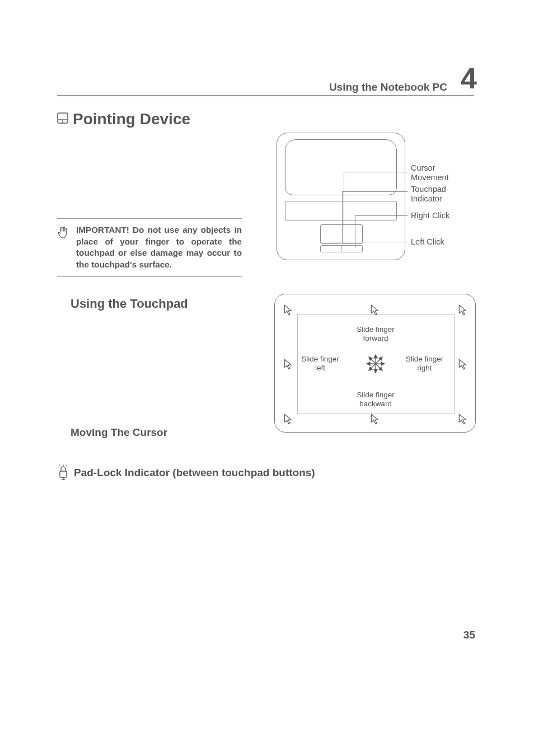 The height and width of the screenshot is (756, 534). Describe the element at coordinates (376, 400) in the screenshot. I see `label-slide-backward: Slide finger backward` at that location.